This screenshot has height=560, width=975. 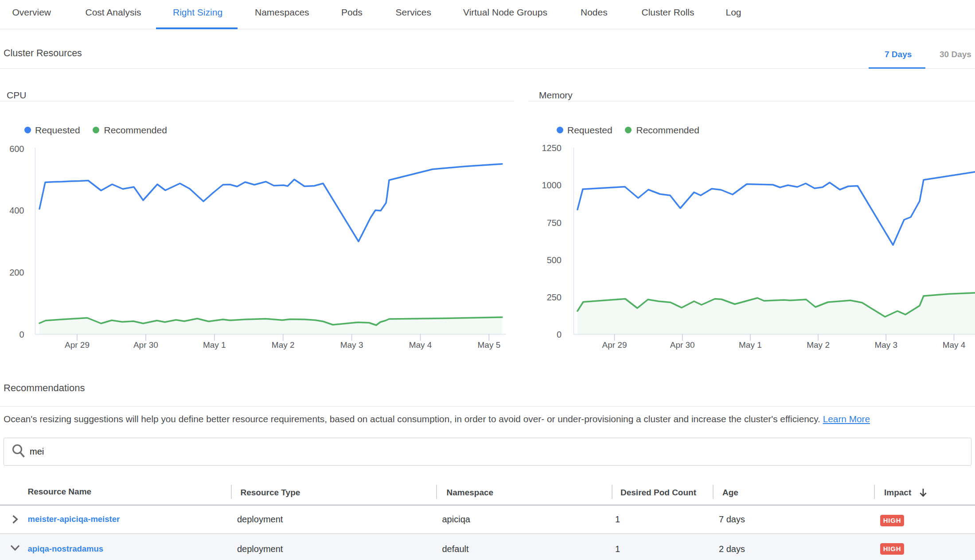 What do you see at coordinates (554, 297) in the screenshot?
I see `svg-text: 250` at bounding box center [554, 297].